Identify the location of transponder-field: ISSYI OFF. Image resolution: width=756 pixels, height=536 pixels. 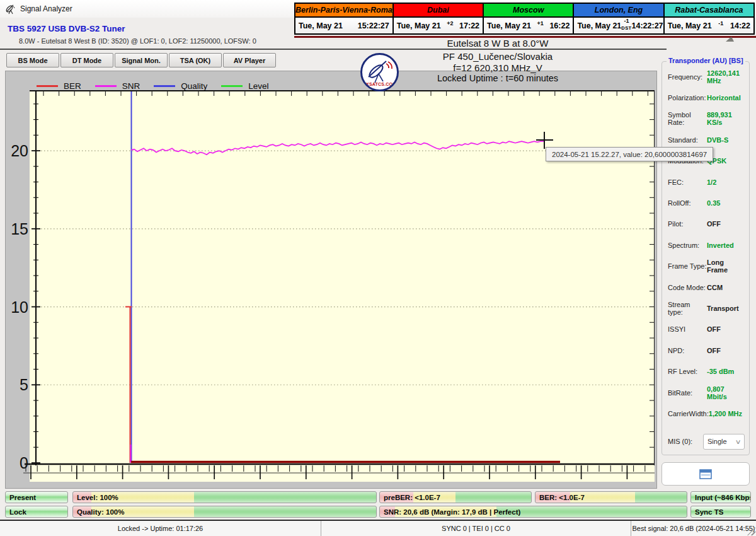
(706, 329).